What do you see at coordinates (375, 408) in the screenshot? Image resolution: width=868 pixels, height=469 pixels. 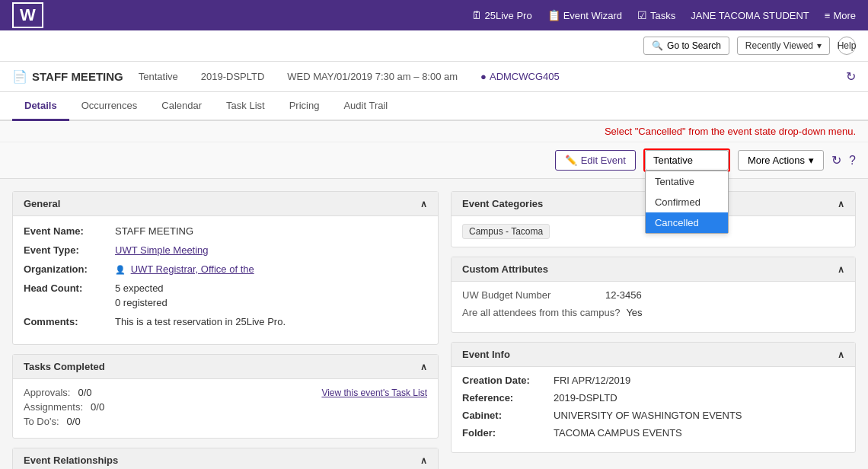 I see `view-tasks-link: View this event's Task List` at bounding box center [375, 408].